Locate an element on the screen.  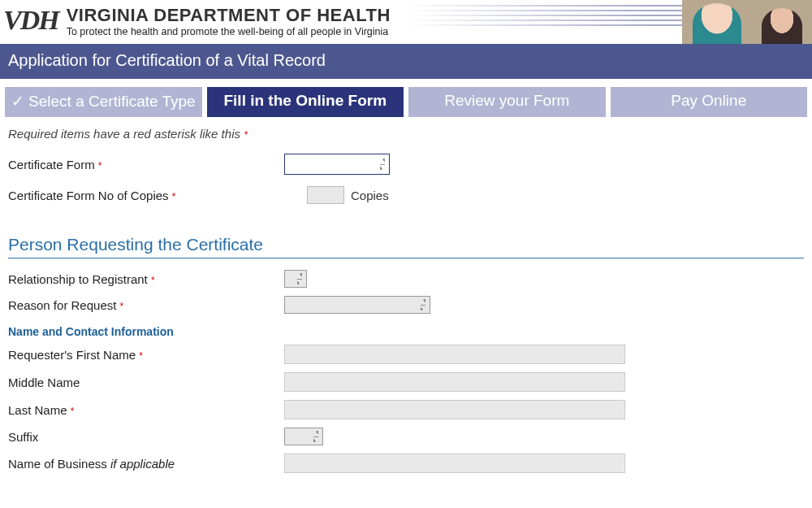
business-input is located at coordinates (455, 463).